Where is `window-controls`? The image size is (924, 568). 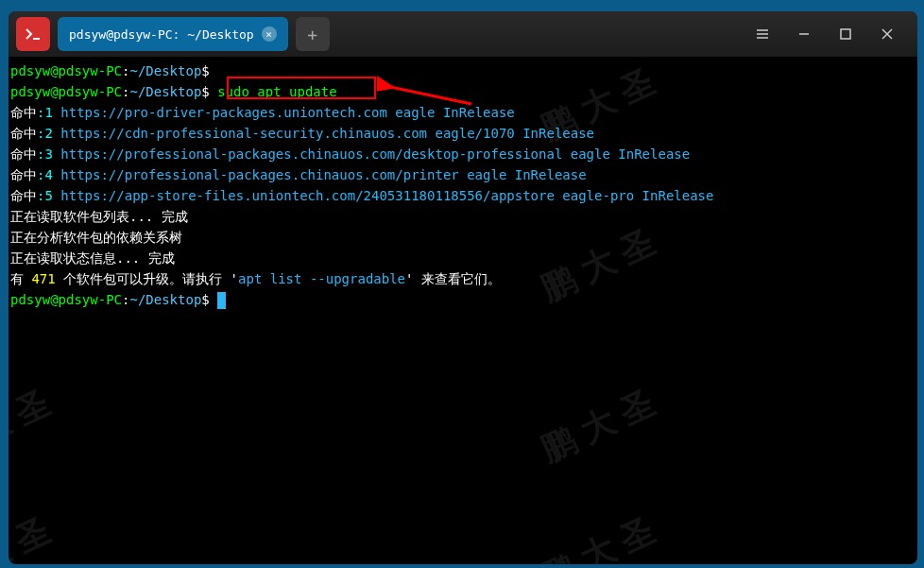 window-controls is located at coordinates (830, 34).